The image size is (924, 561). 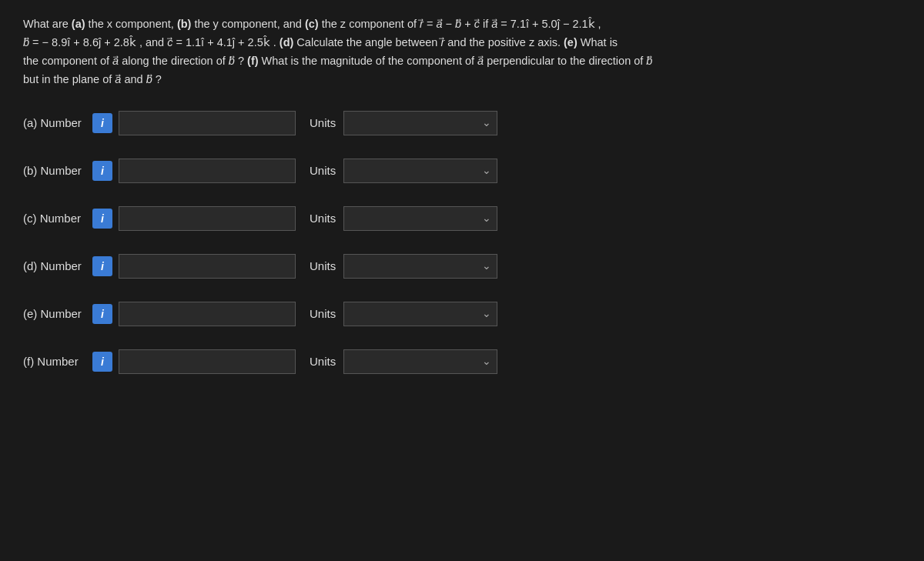 What do you see at coordinates (420, 219) in the screenshot?
I see `part-c-units-dropdown-wrapper` at bounding box center [420, 219].